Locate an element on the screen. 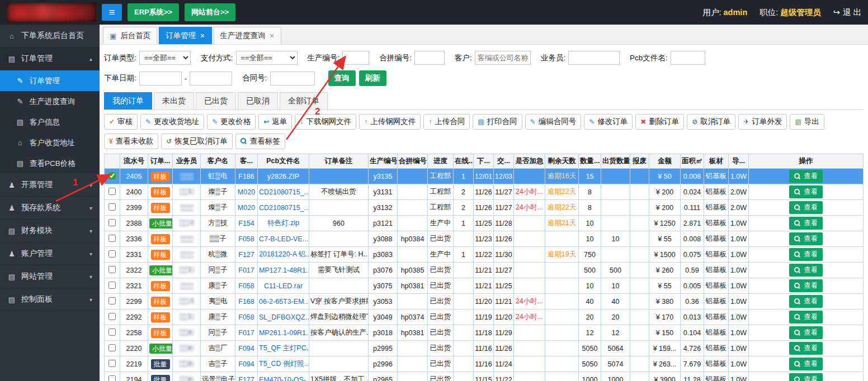  modify-order-button: ✎修改订单 is located at coordinates (608, 122).